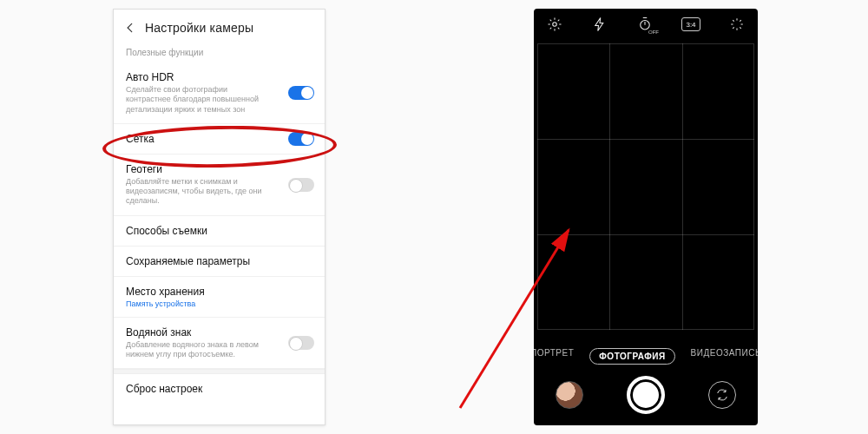  Describe the element at coordinates (632, 356) in the screenshot. I see `mode-photo: ФОТОГРАФИЯ` at that location.